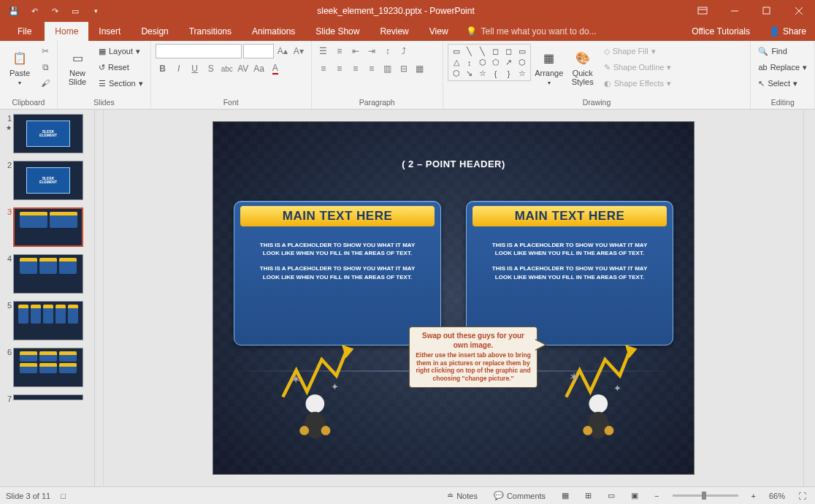 This screenshot has width=815, height=504. What do you see at coordinates (63, 496) in the screenshot?
I see `language-indicator: □` at bounding box center [63, 496].